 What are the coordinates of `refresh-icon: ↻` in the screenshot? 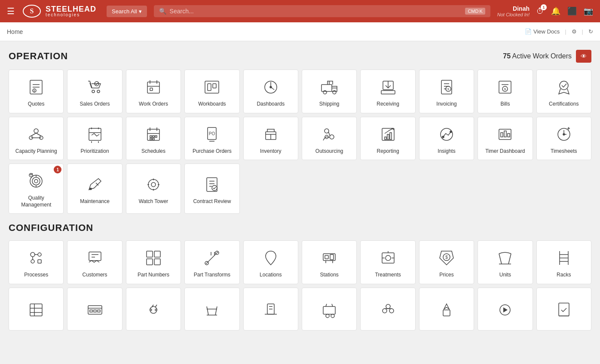 It's located at (591, 32).